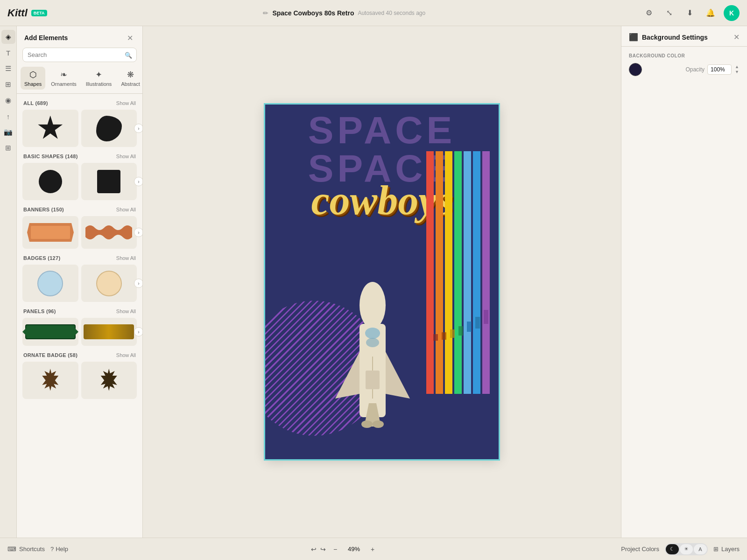  Describe the element at coordinates (40, 311) in the screenshot. I see `section-panels-title: PANELS (96)` at that location.